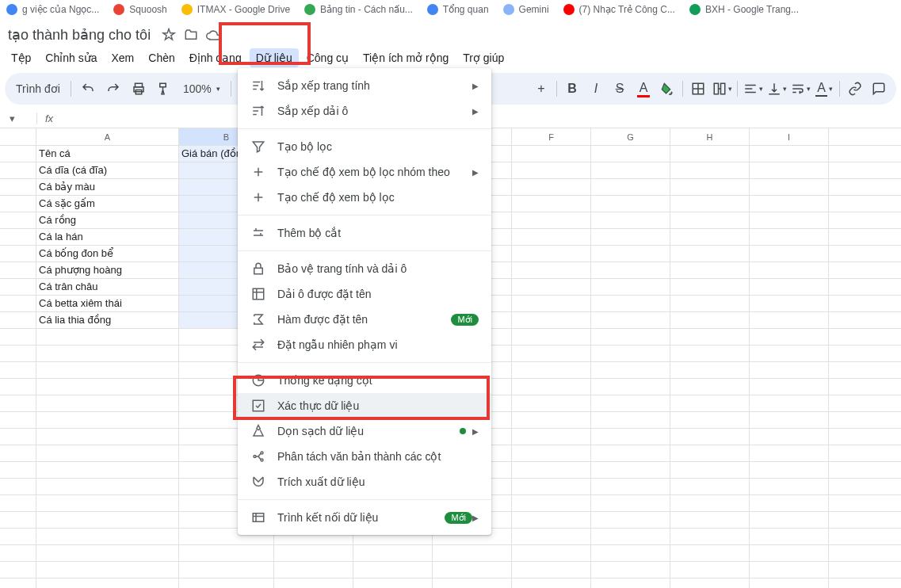 This screenshot has width=901, height=588. What do you see at coordinates (274, 58) in the screenshot?
I see `menu-dữ-liệu: Dữ liệu` at bounding box center [274, 58].